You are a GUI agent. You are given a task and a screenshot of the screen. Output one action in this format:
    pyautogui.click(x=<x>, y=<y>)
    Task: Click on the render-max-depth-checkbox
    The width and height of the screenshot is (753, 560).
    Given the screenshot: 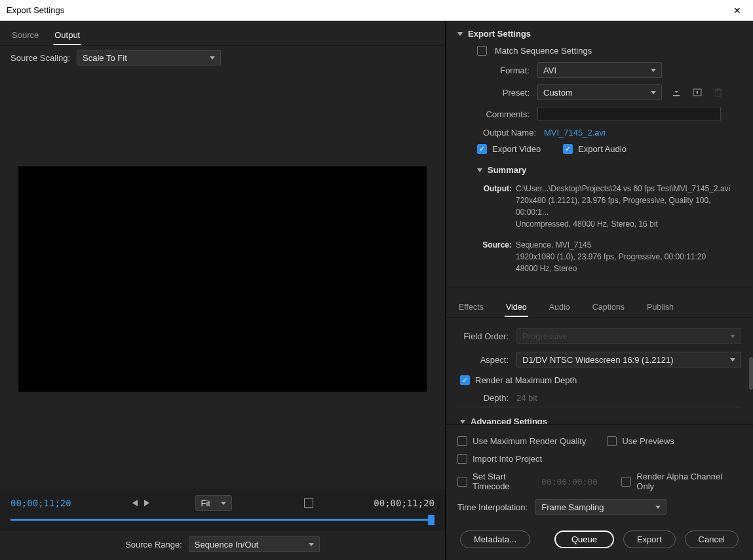 What is the action you would take?
    pyautogui.click(x=465, y=380)
    